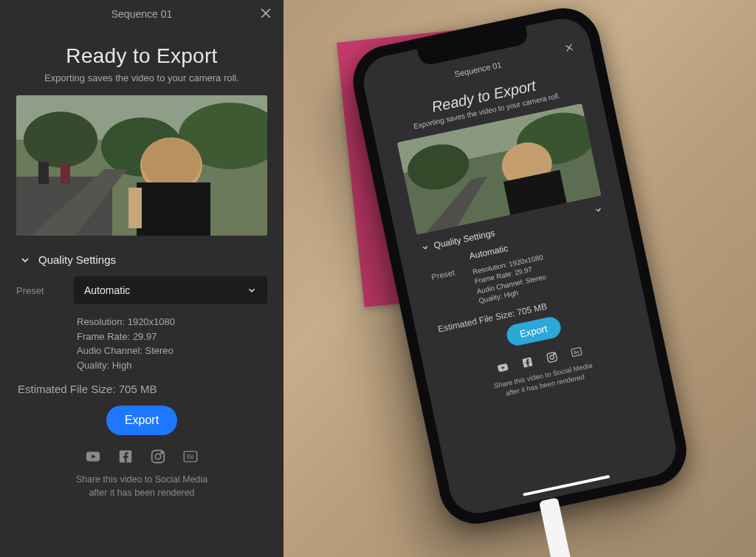 This screenshot has width=756, height=557. What do you see at coordinates (151, 322) in the screenshot?
I see `detail-resolution-value: 1920x1080` at bounding box center [151, 322].